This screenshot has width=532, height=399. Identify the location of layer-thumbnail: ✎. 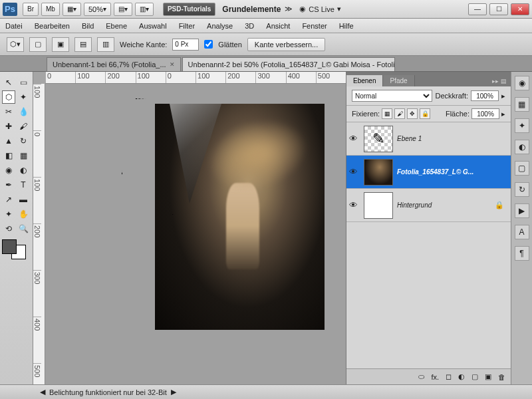
(378, 139).